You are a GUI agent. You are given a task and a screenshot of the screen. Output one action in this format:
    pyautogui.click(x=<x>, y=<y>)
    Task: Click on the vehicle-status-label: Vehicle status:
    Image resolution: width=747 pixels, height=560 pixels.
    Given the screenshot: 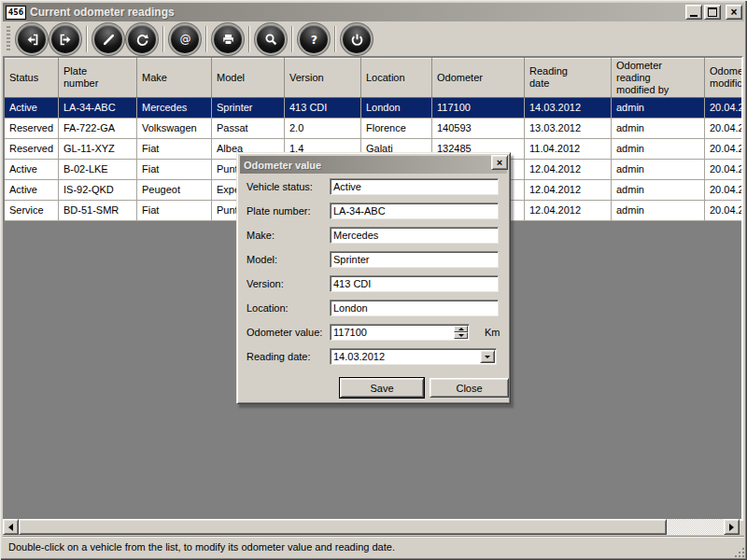 What is the action you would take?
    pyautogui.click(x=280, y=187)
    